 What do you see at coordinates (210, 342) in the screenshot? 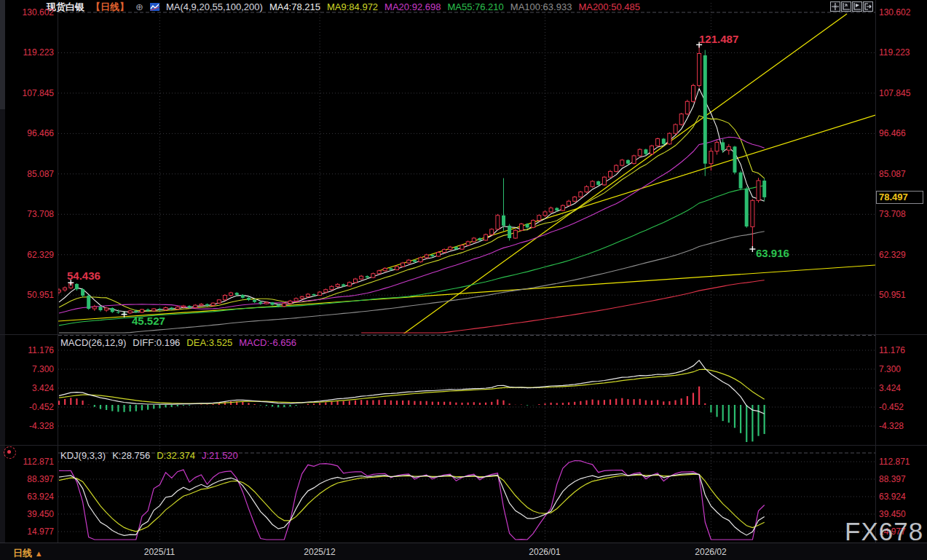
I see `macd-dea-value: DEA:3.525` at bounding box center [210, 342].